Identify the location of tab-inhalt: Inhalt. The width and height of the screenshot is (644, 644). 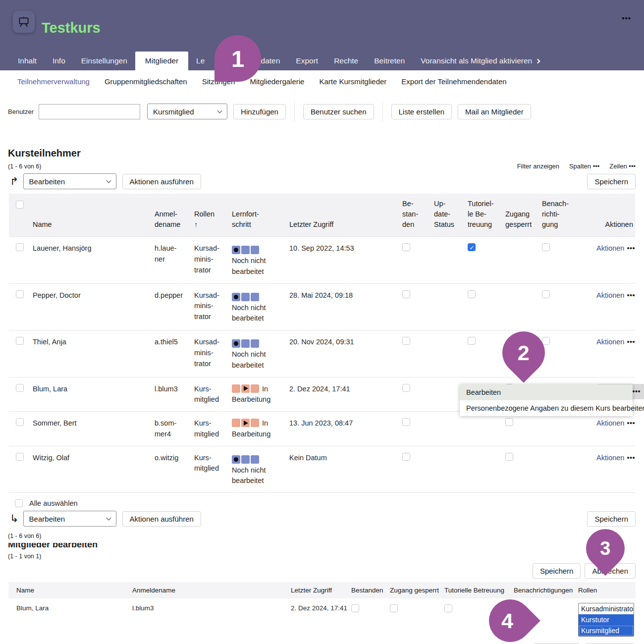
(27, 61).